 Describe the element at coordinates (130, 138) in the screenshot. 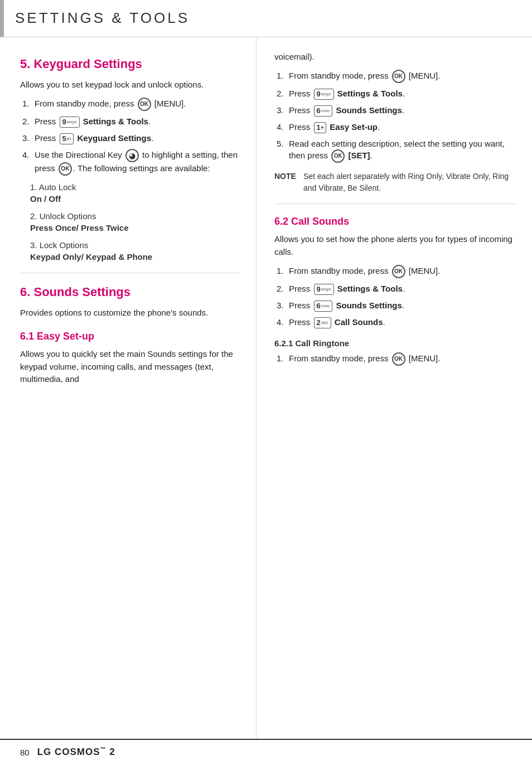

I see `step-item: 3. Press 5jkl Keyguard Settings.` at that location.